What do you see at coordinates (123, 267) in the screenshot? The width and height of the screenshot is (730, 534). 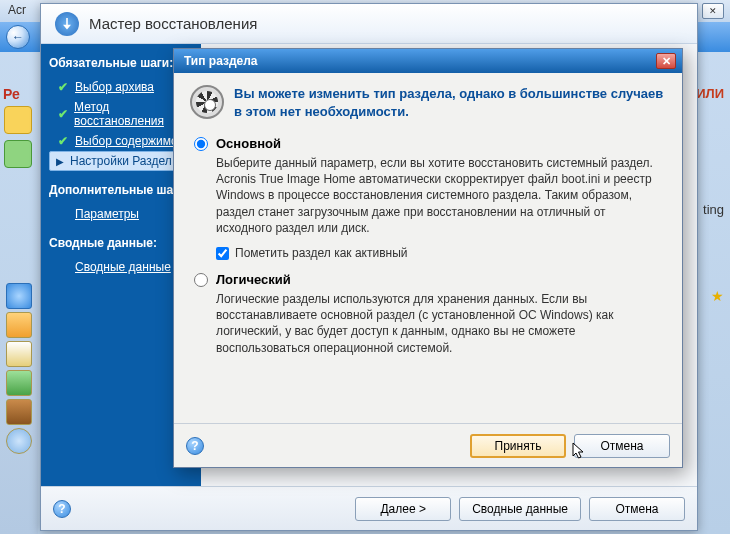 I see `step-summary-link: Сводные данные` at bounding box center [123, 267].